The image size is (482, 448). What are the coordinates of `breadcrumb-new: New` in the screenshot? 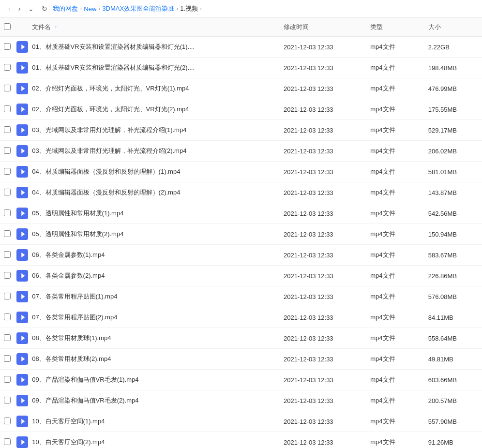 It's located at (90, 9).